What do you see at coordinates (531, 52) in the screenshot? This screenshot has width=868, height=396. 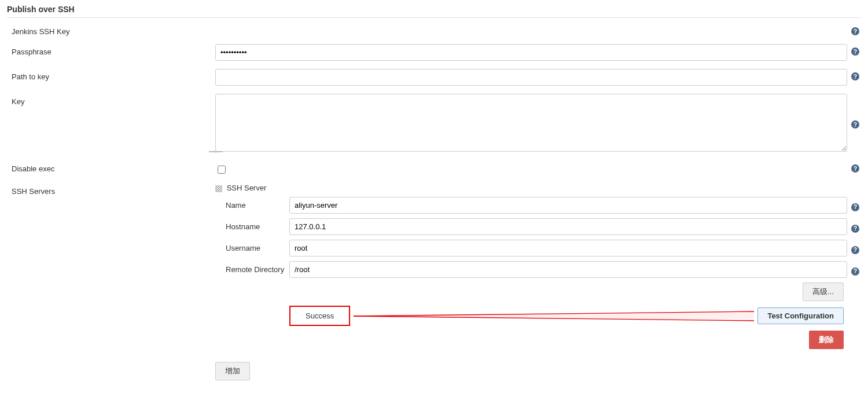 I see `passphrase-input` at bounding box center [531, 52].